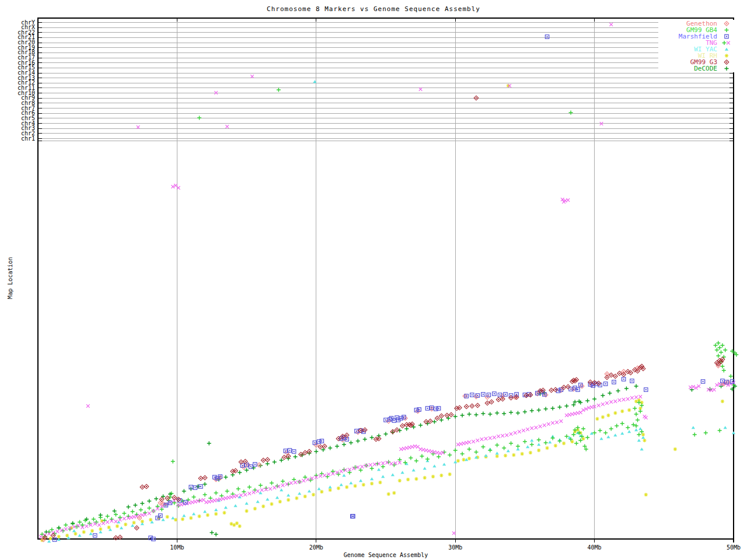  I want to click on x-tick-label-20Mb: 20Mb, so click(316, 547).